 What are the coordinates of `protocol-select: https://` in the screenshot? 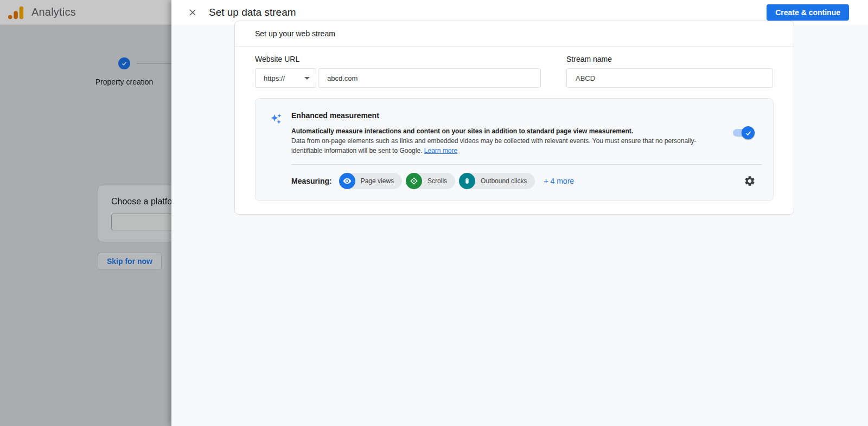 It's located at (285, 78).